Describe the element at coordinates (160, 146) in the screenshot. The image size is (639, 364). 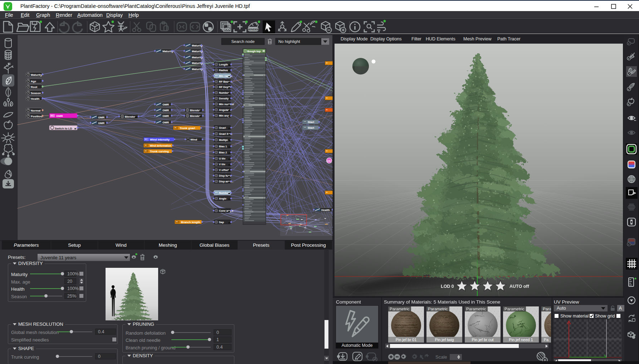
I see `svg-text: Wind deformation` at that location.